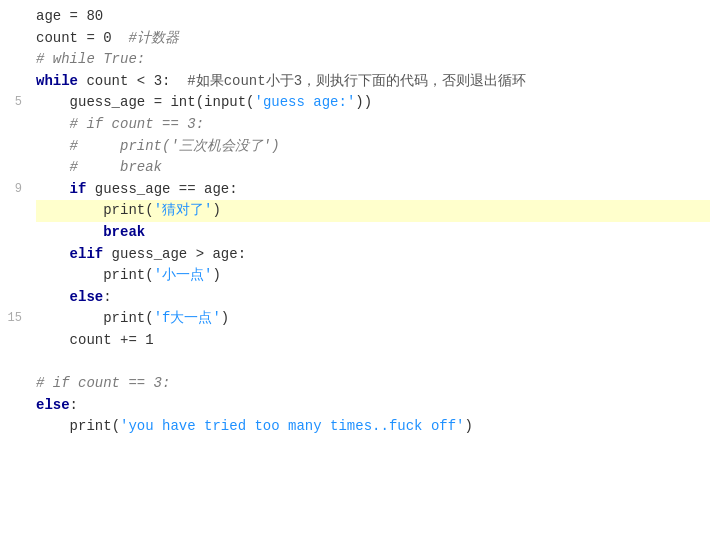 Image resolution: width=710 pixels, height=541 pixels. I want to click on code-line: elif guess_age > age:, so click(373, 255).